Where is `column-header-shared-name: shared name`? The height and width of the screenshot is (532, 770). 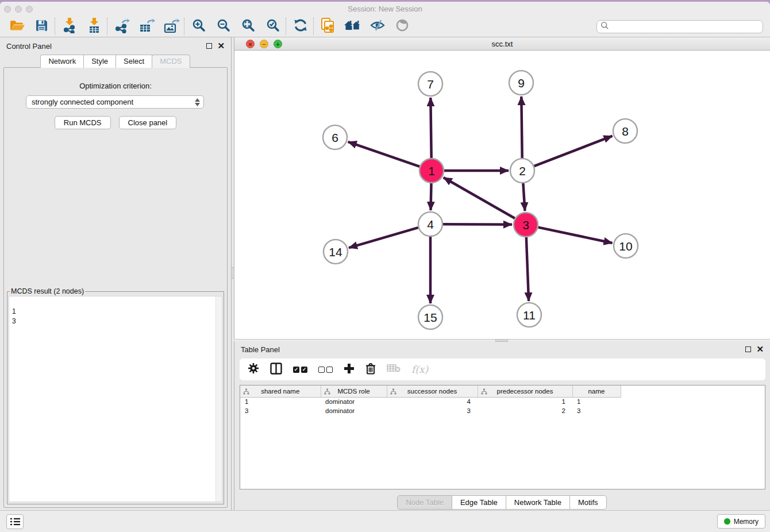
column-header-shared-name: shared name is located at coordinates (280, 391).